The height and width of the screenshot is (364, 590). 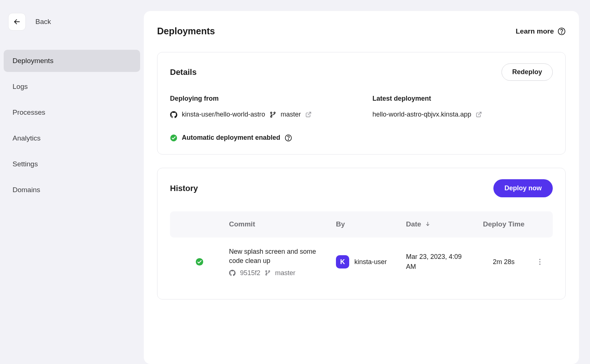 What do you see at coordinates (72, 61) in the screenshot?
I see `sidebar-item-deployments: Deployments` at bounding box center [72, 61].